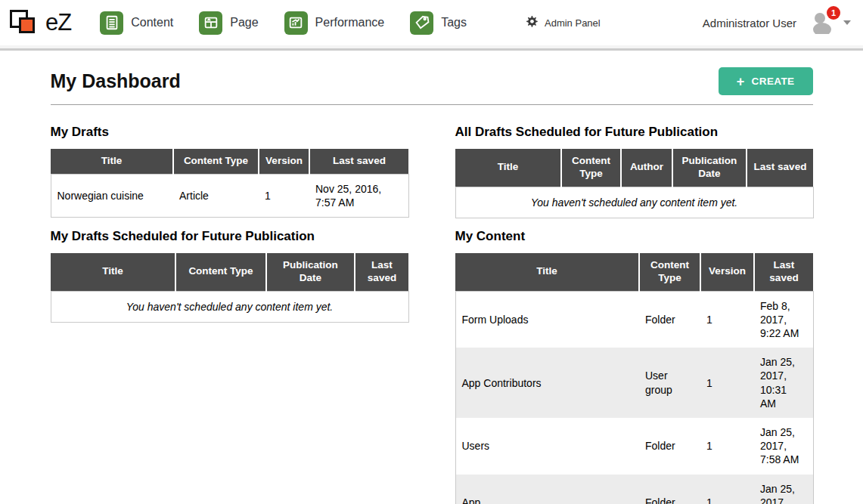 This screenshot has width=863, height=504. What do you see at coordinates (112, 195) in the screenshot?
I see `cell-title: Norwegian cuisine` at bounding box center [112, 195].